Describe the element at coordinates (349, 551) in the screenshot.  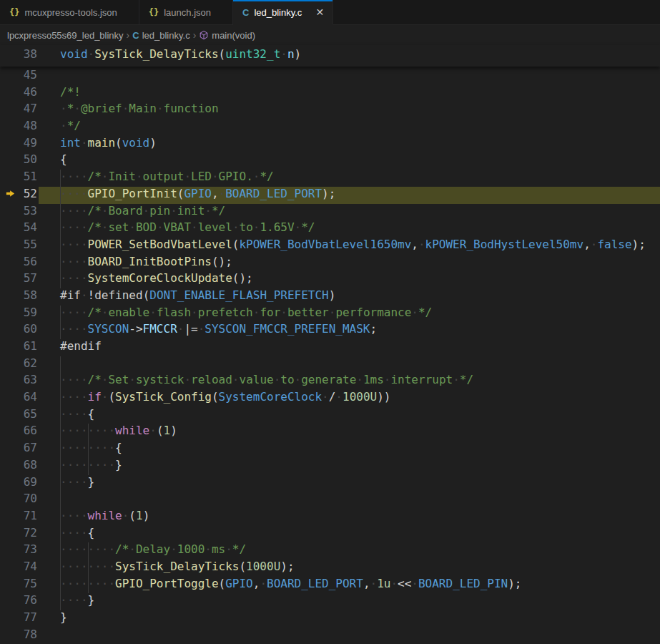
I see `line-content: ········/*·Delay·1000·ms·*/` at that location.